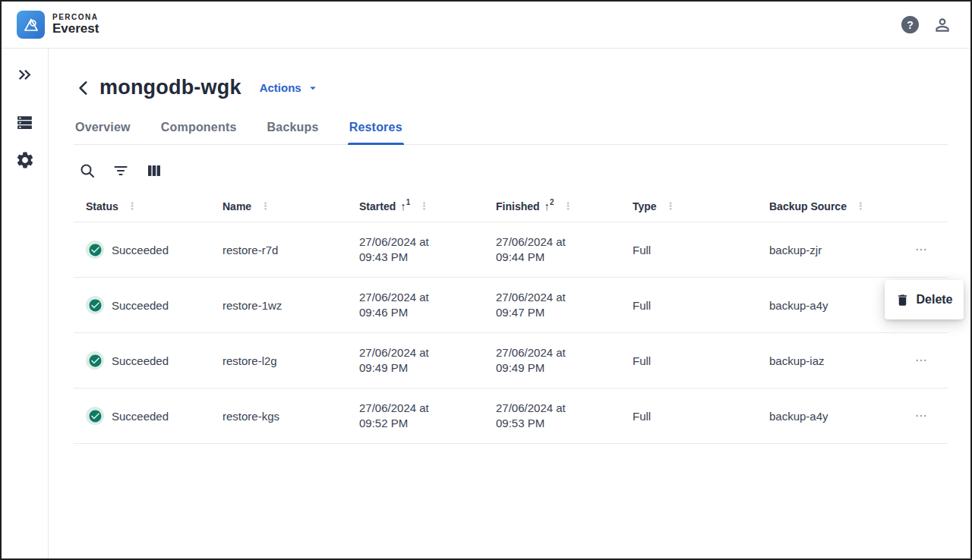  Describe the element at coordinates (376, 129) in the screenshot. I see `tab-restores: Restores` at that location.